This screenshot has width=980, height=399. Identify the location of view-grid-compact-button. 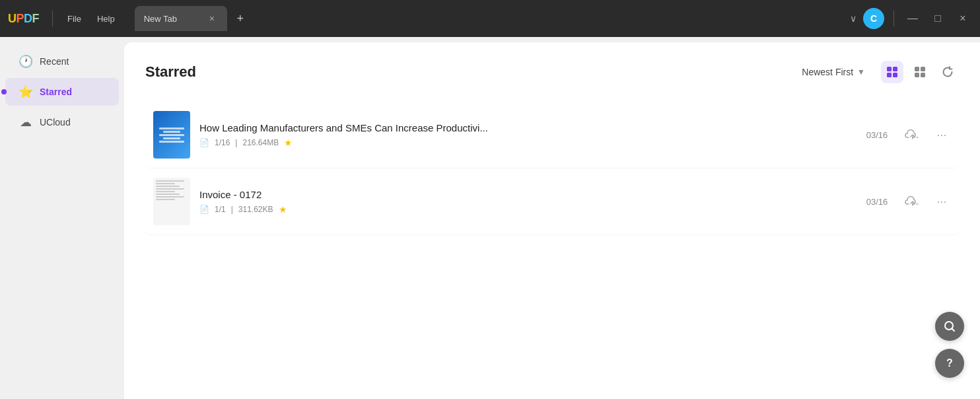
(892, 72).